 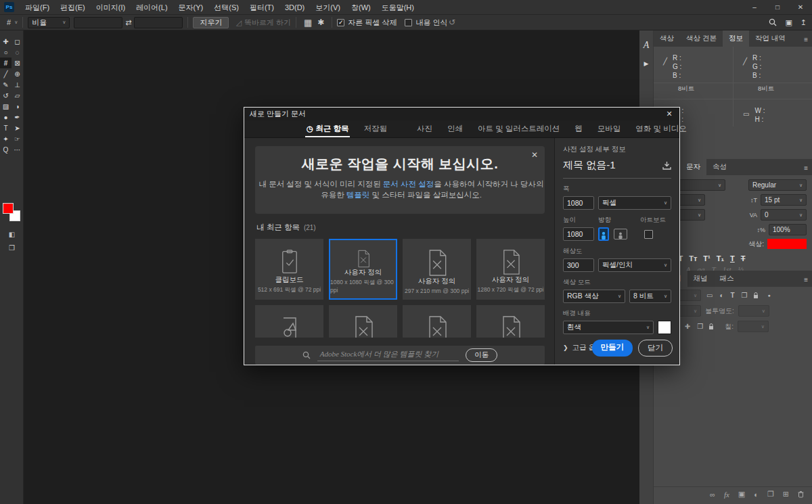 What do you see at coordinates (191, 7) in the screenshot?
I see `menu-type: 문자(Y)` at bounding box center [191, 7].